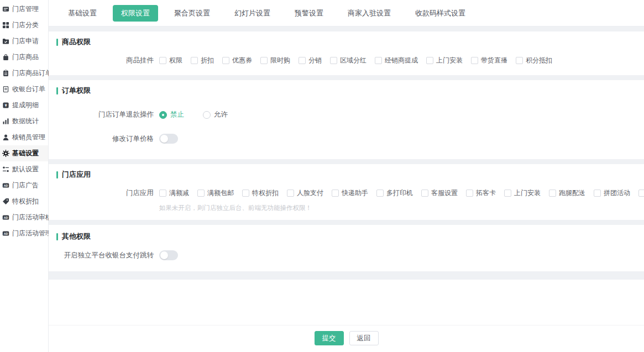 The height and width of the screenshot is (352, 644). What do you see at coordinates (346, 175) in the screenshot?
I see `section-title: 门店应用` at bounding box center [346, 175].